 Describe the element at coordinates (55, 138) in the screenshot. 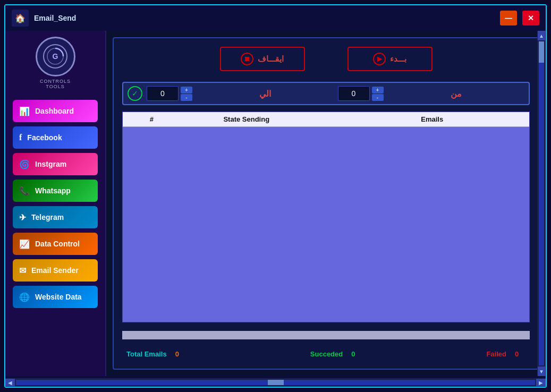

I see `sidebar-item-facebook: f Facebook` at that location.